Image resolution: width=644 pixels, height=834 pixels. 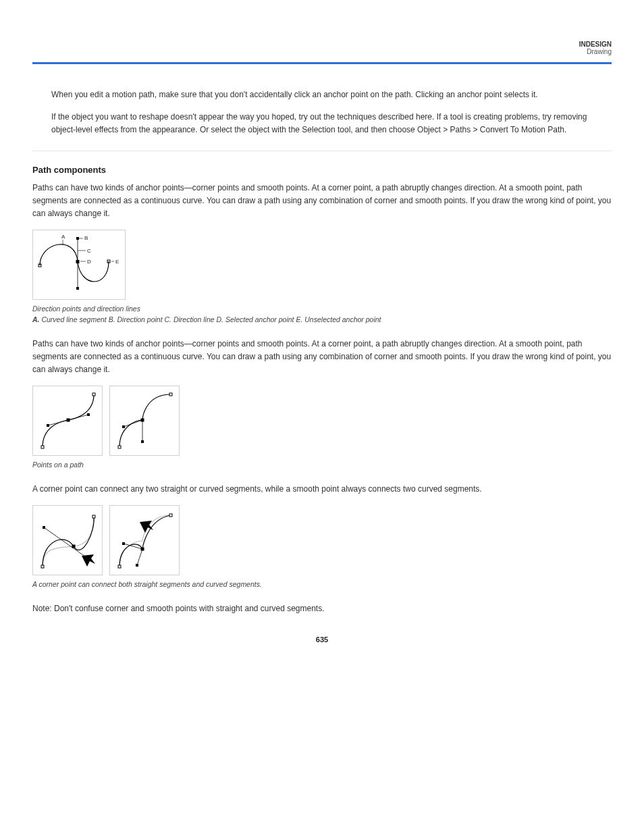 I want to click on fig2a-anchor-center, so click(x=69, y=420).